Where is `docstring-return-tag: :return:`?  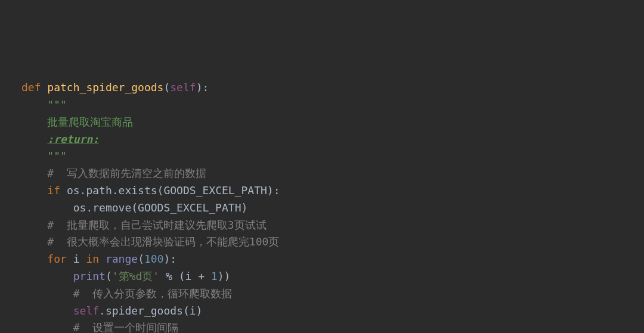
docstring-return-tag: :return: is located at coordinates (73, 139).